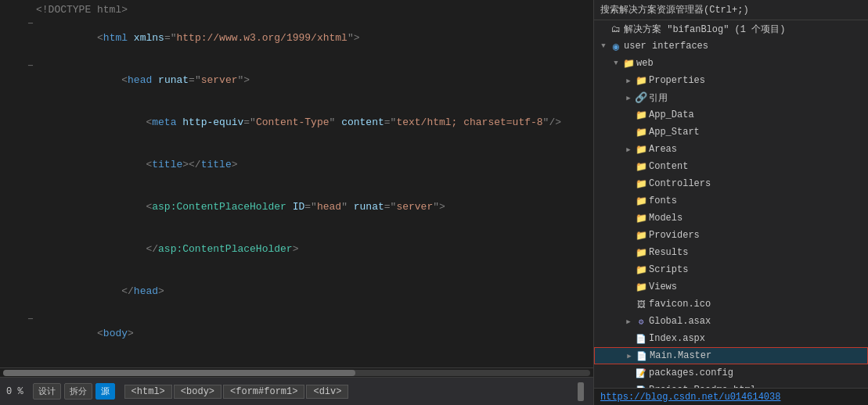  I want to click on views-icon: 📁, so click(641, 287).